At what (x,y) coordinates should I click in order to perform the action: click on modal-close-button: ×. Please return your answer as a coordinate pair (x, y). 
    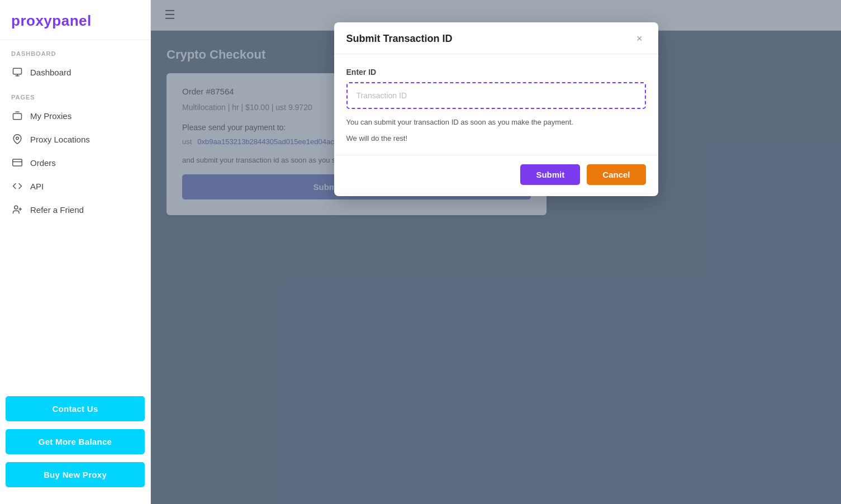
    Looking at the image, I should click on (639, 39).